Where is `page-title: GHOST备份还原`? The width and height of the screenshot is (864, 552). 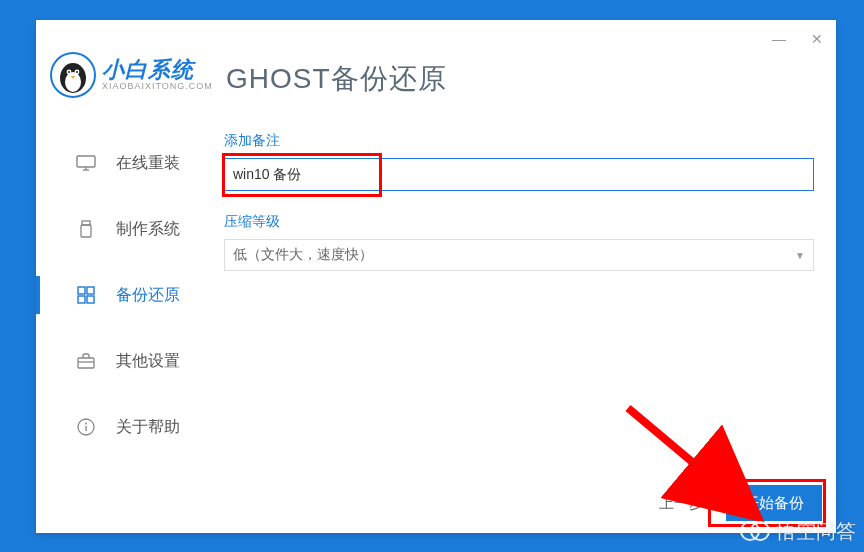 page-title: GHOST备份还原 is located at coordinates (336, 79).